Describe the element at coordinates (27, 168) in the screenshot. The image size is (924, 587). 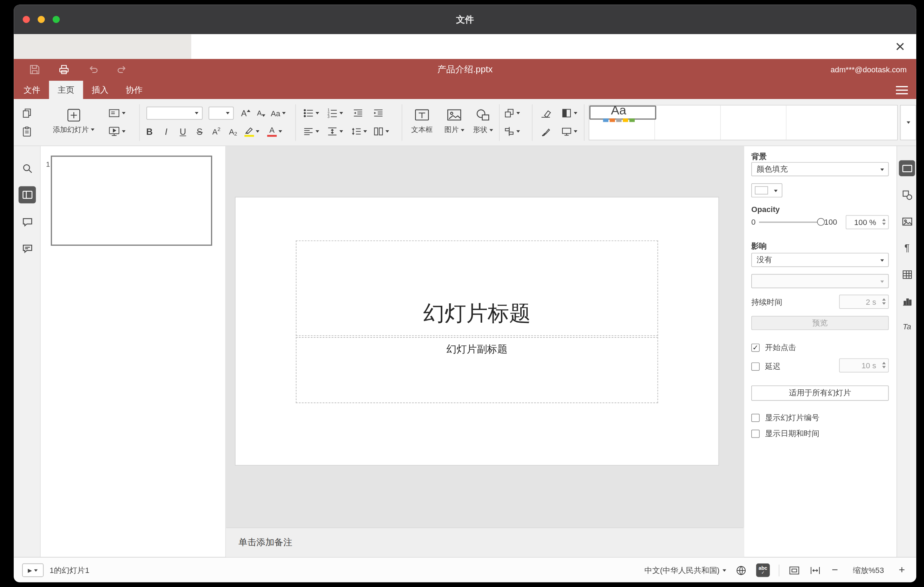
I see `search-button` at that location.